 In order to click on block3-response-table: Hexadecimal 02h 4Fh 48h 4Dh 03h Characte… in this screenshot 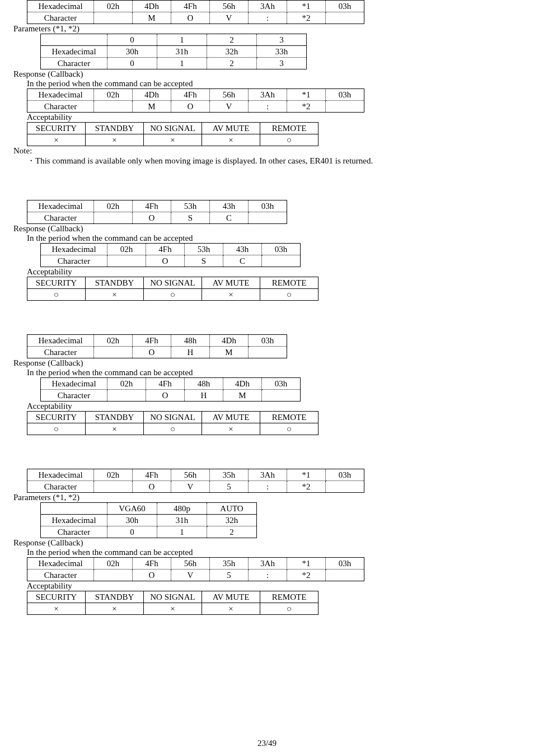, I will do `click(170, 390)`.